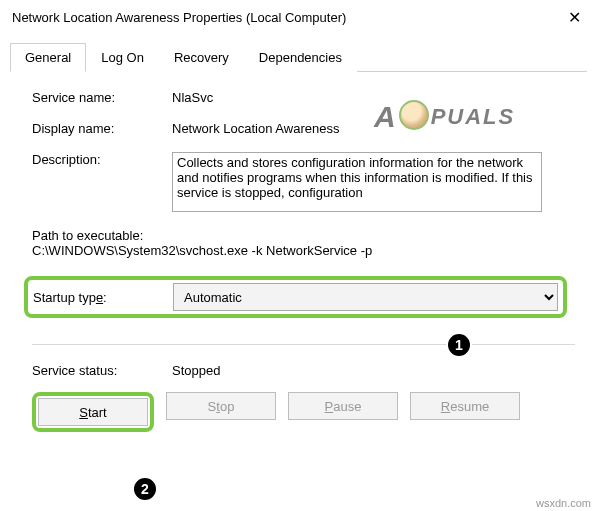 The width and height of the screenshot is (597, 511). What do you see at coordinates (366, 297) in the screenshot?
I see `startup-type-select: Automatic` at bounding box center [366, 297].